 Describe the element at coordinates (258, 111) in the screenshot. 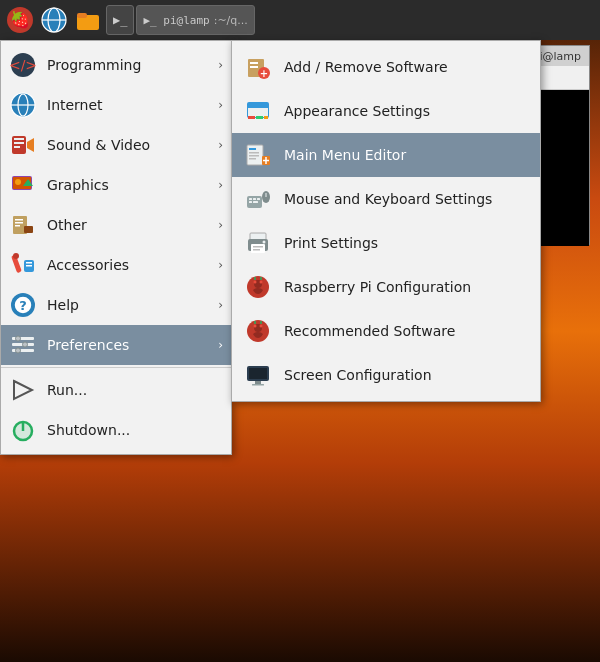

I see `appearance-icon` at that location.